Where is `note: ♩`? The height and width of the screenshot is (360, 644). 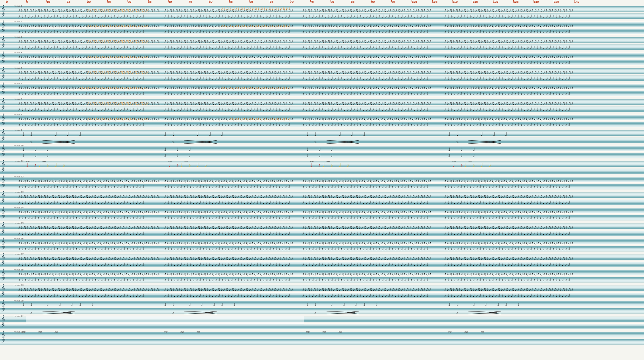 note: ♩ is located at coordinates (559, 153).